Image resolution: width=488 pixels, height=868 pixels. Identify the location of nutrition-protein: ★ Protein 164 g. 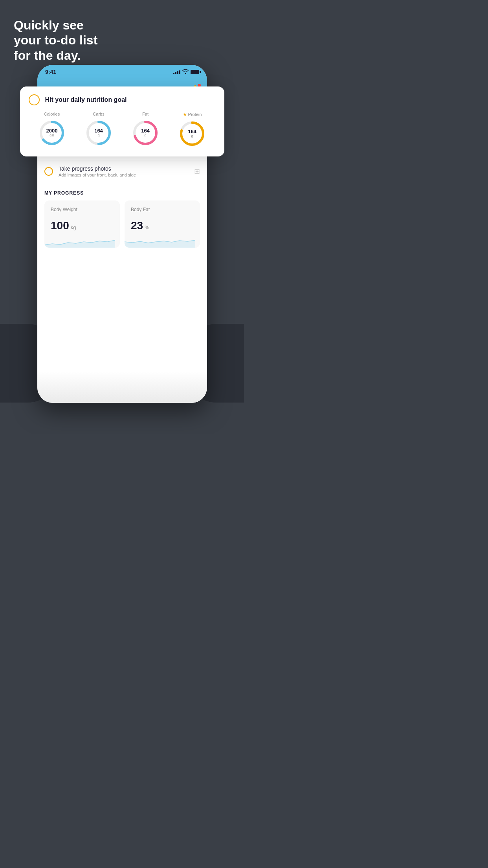
(192, 130).